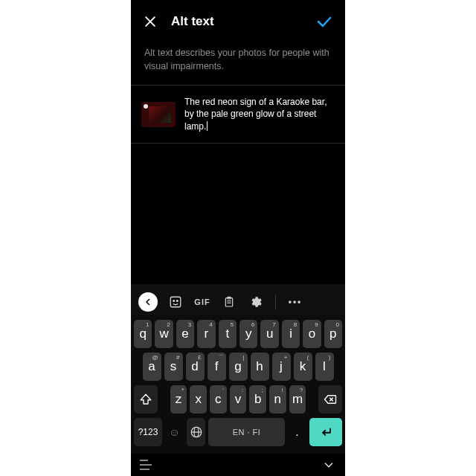 The width and height of the screenshot is (476, 476). What do you see at coordinates (238, 367) in the screenshot?
I see `key-g: g|` at bounding box center [238, 367].